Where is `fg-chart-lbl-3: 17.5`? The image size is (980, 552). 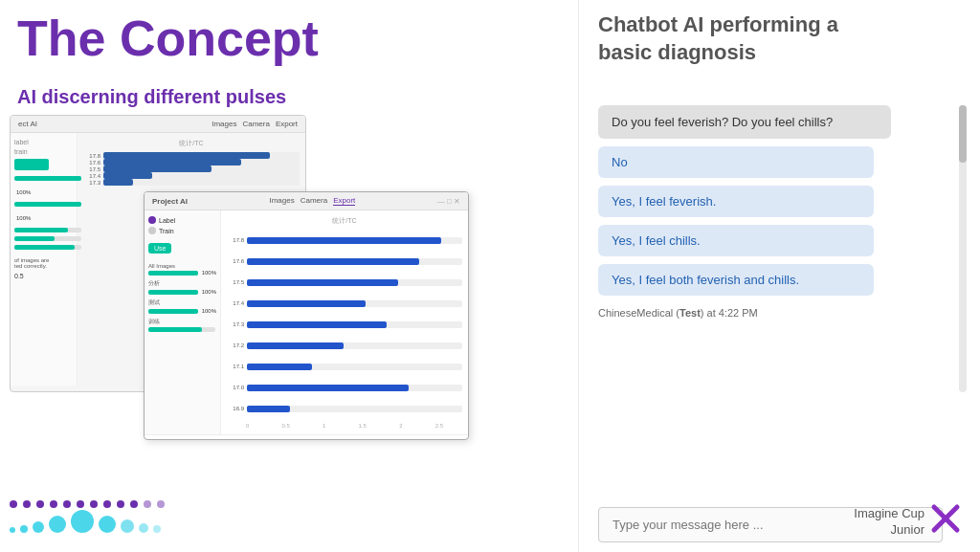 fg-chart-lbl-3: 17.5 is located at coordinates (235, 282).